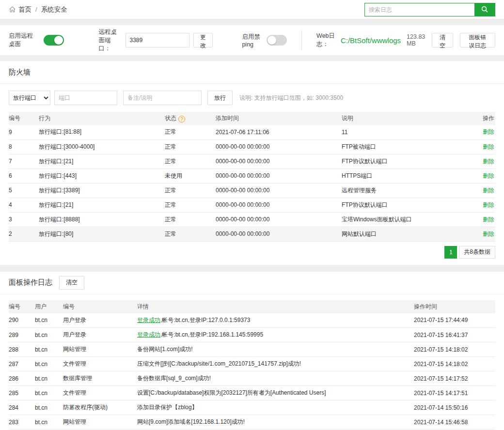  I want to click on search-input, so click(420, 10).